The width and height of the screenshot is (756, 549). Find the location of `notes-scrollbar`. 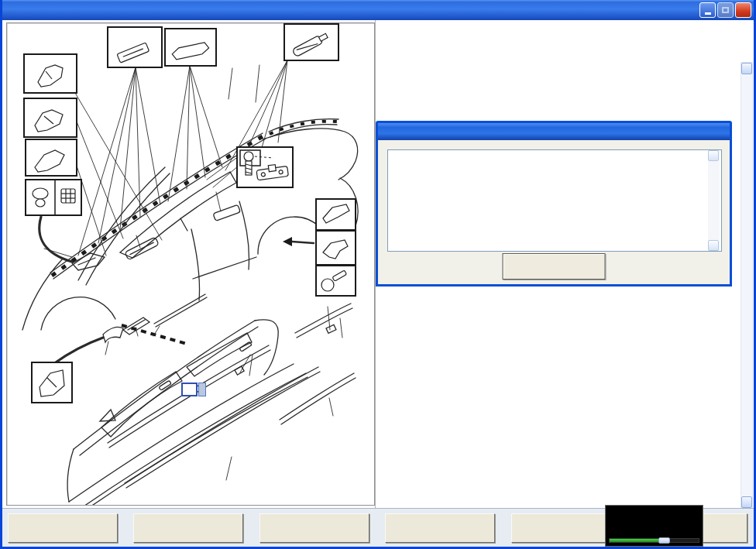

notes-scrollbar is located at coordinates (714, 201).